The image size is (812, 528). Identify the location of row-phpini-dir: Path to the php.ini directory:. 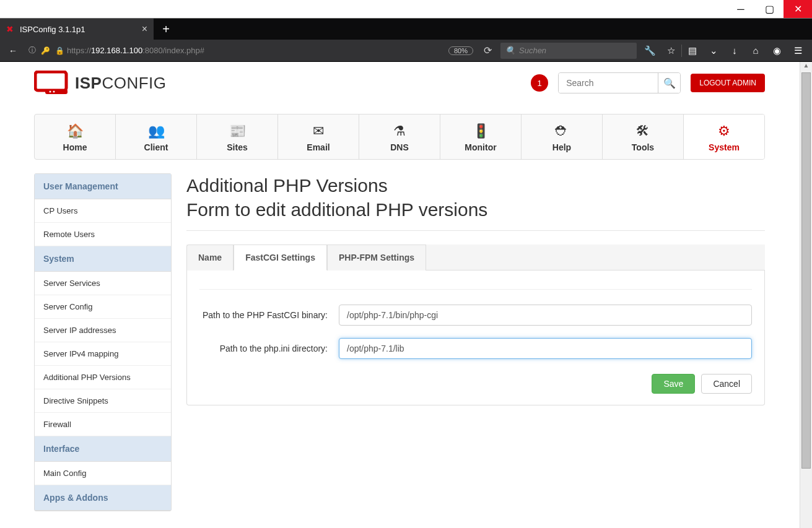
(476, 348).